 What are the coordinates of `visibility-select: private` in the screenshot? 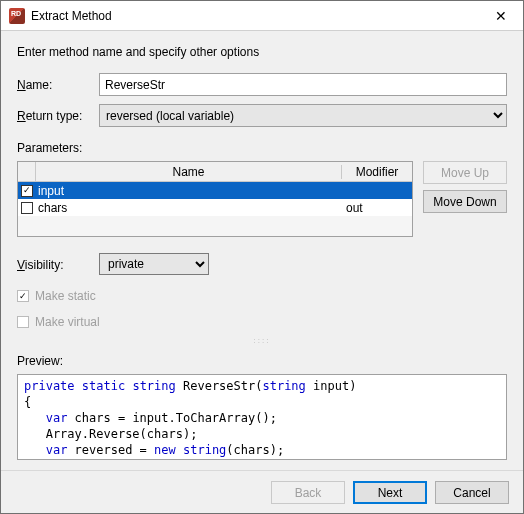 It's located at (154, 264).